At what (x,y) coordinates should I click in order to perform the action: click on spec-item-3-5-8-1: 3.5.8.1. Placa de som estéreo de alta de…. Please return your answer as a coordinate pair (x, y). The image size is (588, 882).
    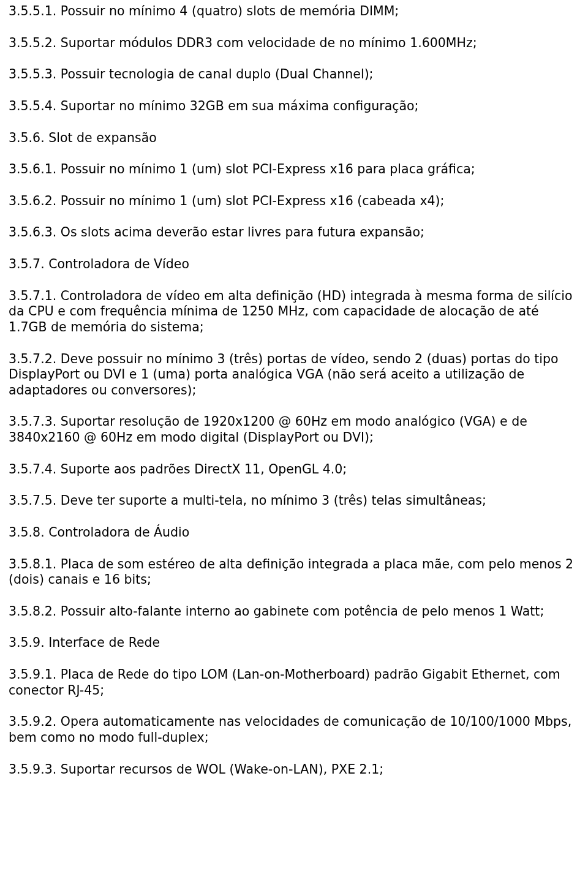
    Looking at the image, I should click on (294, 572).